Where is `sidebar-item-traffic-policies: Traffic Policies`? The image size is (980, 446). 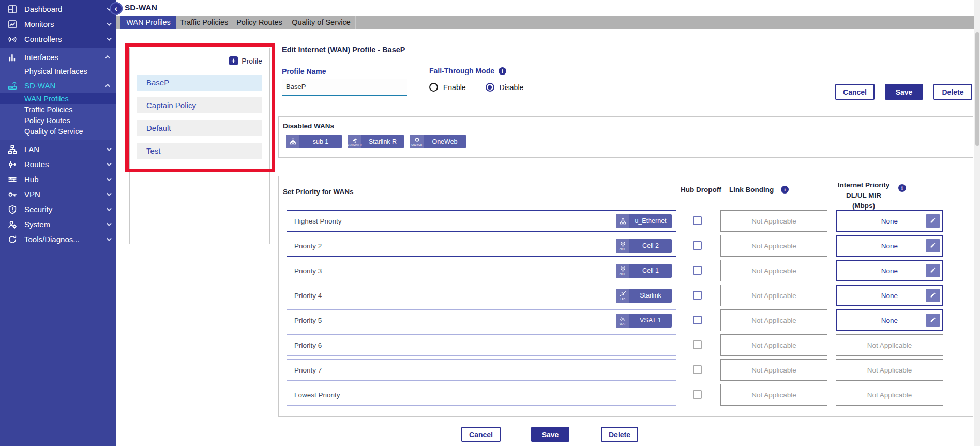 sidebar-item-traffic-policies: Traffic Policies is located at coordinates (58, 110).